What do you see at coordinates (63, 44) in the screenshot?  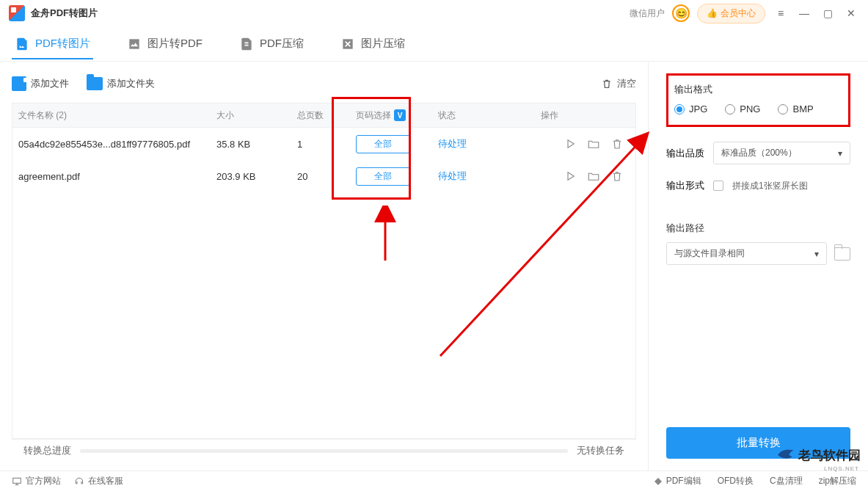 I see `tab-label: PDF转图片` at bounding box center [63, 44].